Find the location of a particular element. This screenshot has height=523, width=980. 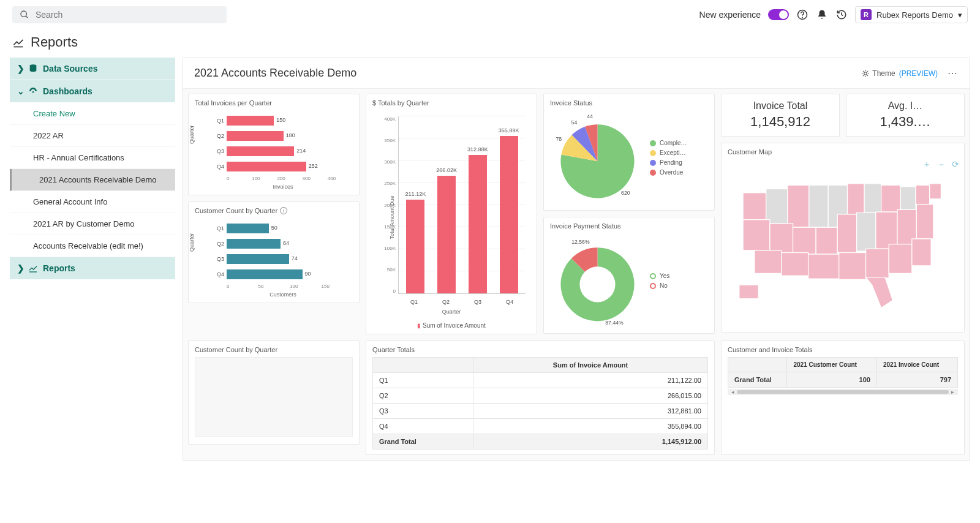

profile-label: Rubex Reports Demo is located at coordinates (915, 15).